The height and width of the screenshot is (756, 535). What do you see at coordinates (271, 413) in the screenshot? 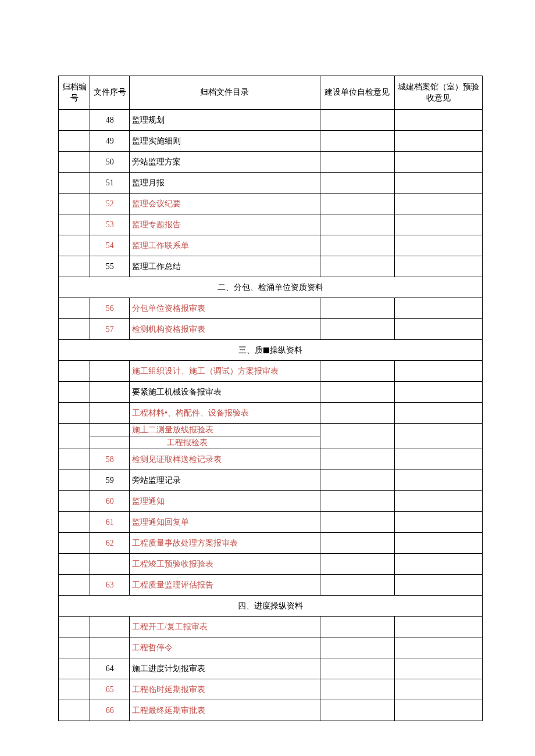
I see `table-row: 工程材料•、构配件、设备报验表` at bounding box center [271, 413].